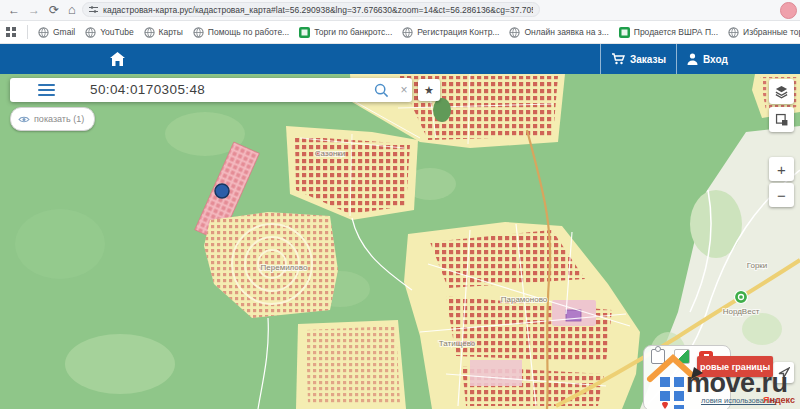 This screenshot has height=409, width=800. I want to click on svg-text: НордВест, so click(742, 312).